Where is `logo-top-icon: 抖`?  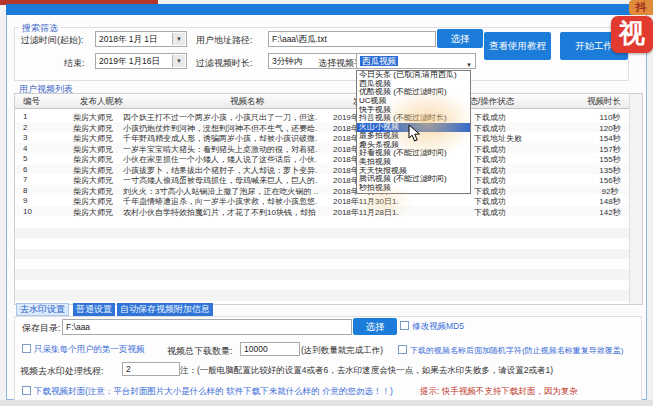
logo-top-icon: 抖 is located at coordinates (641, 8).